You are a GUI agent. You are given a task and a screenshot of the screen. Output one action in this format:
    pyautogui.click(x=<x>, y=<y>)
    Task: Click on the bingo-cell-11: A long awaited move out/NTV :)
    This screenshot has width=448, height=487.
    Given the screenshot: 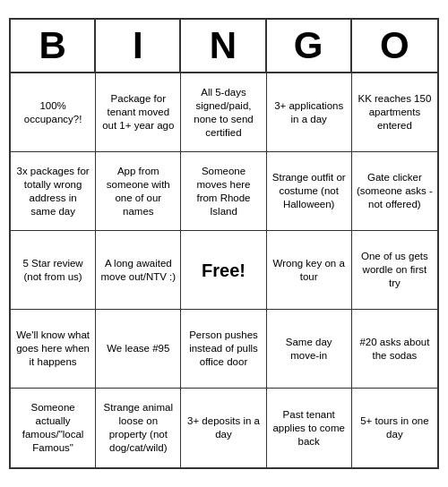 What is the action you would take?
    pyautogui.click(x=138, y=270)
    